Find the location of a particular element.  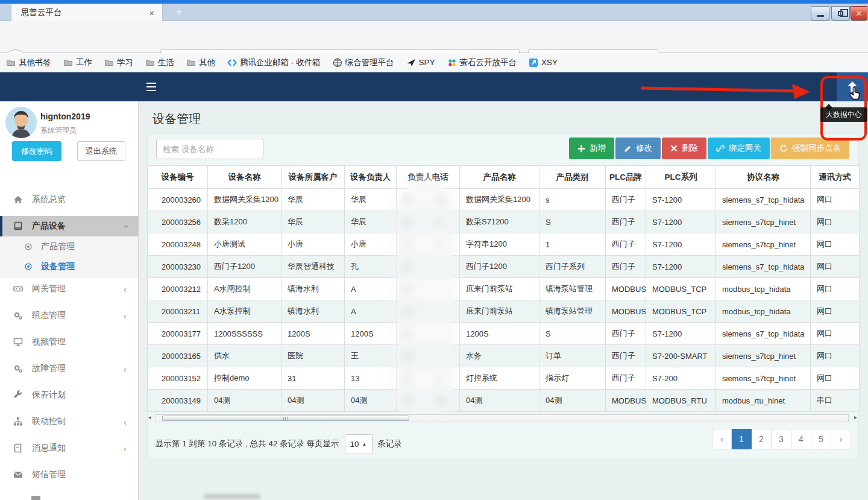

bookmark-item: 萤石云开放平台 is located at coordinates (482, 63).